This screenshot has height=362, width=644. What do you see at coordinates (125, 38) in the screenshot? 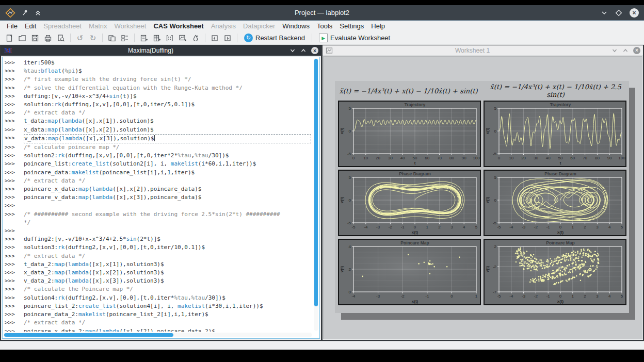
I see `new-folder-view-icon` at bounding box center [125, 38].